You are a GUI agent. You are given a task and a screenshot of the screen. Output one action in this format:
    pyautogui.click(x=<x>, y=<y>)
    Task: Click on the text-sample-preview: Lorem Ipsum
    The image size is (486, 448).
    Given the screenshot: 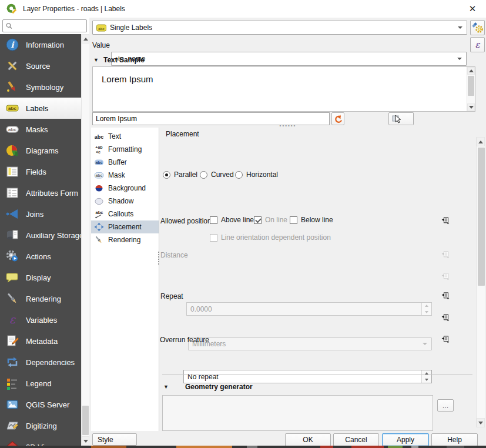 What is the action you would take?
    pyautogui.click(x=284, y=89)
    